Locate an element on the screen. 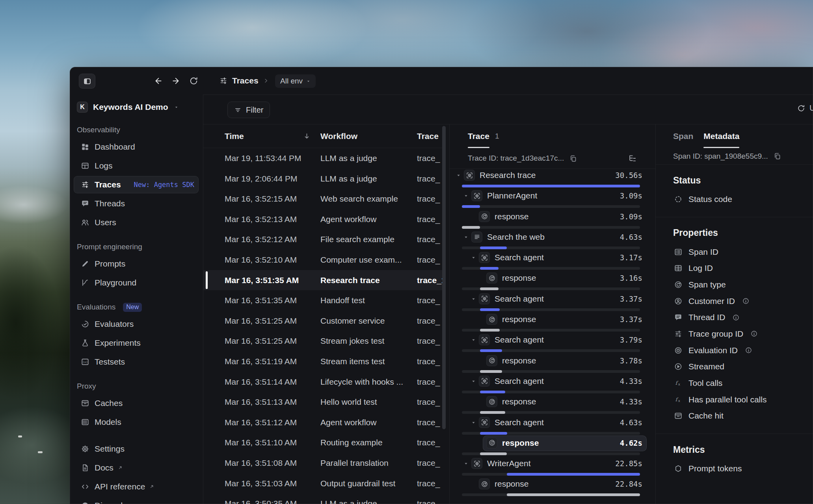 This screenshot has width=813, height=504. span-row-planneragent: PlannerAgent3.09s is located at coordinates (553, 200).